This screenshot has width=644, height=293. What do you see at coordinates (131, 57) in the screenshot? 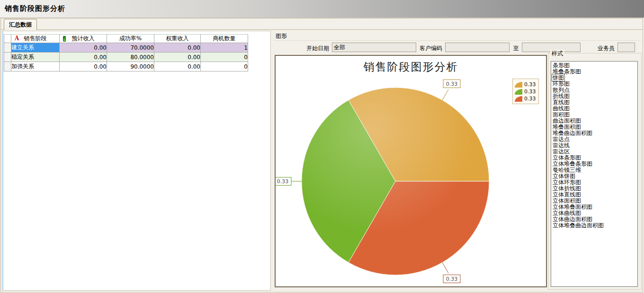
I see `cell-success: 80.0000` at bounding box center [131, 57].